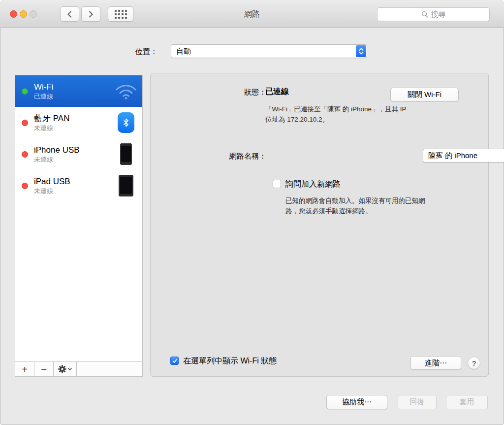 This screenshot has height=425, width=504. I want to click on show-wifi-in-menubar-label: 在選單列中顯示 Wi-Fi 狀態, so click(230, 361).